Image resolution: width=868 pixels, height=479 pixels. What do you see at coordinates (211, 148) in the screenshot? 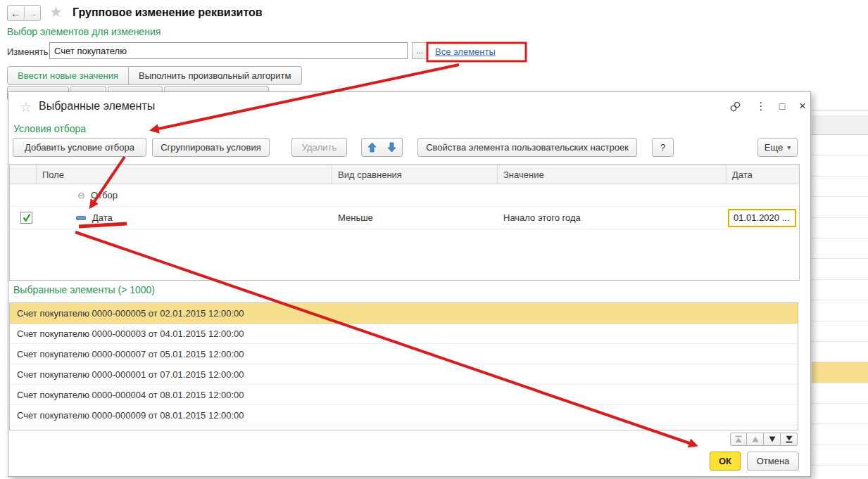
I see `group-conditions-button: Сгруппировать условия` at bounding box center [211, 148].